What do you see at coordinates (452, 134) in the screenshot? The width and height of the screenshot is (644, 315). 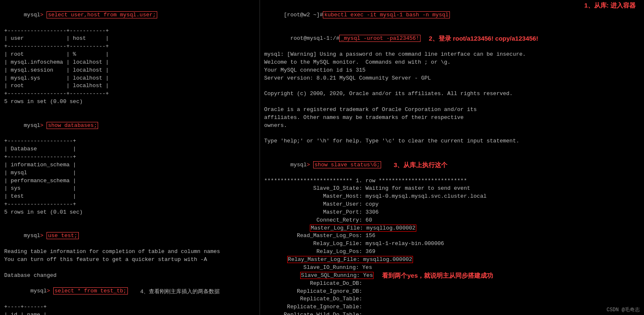 I see `blank-r3` at bounding box center [452, 134].